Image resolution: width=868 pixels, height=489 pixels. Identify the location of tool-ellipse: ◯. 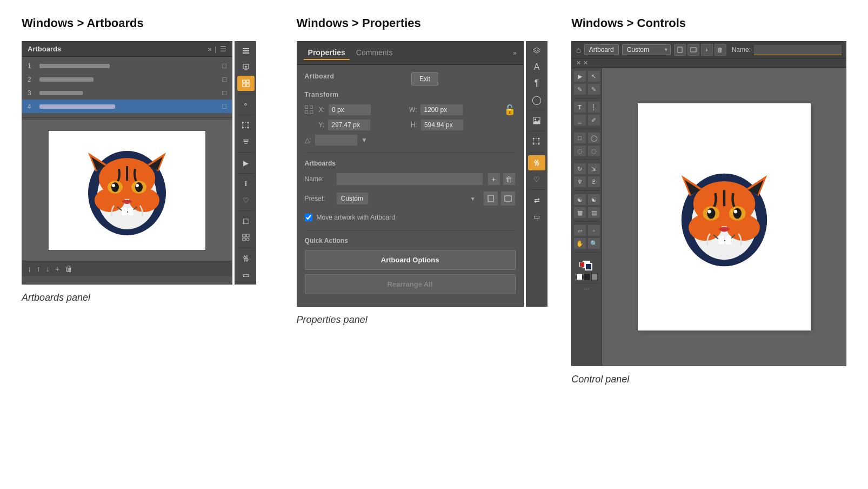
(594, 138).